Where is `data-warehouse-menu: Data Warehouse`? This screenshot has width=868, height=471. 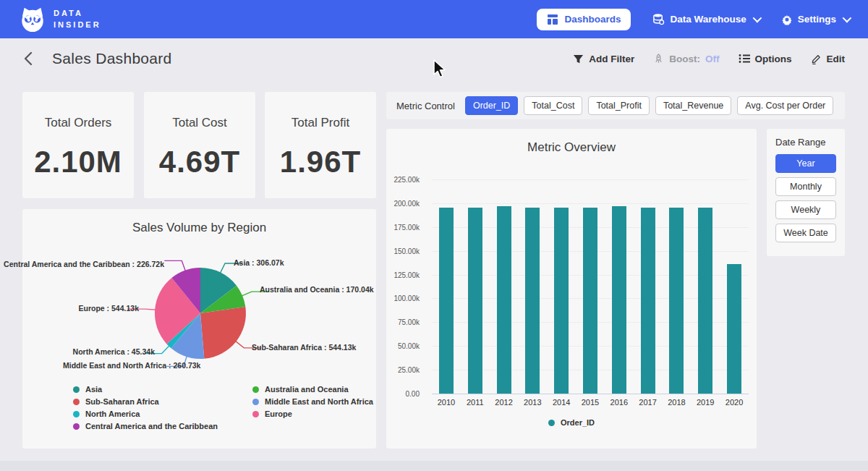 data-warehouse-menu: Data Warehouse is located at coordinates (706, 19).